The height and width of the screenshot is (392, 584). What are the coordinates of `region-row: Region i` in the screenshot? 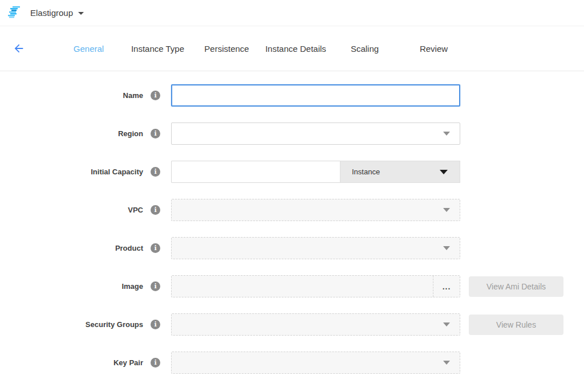 It's located at (292, 133).